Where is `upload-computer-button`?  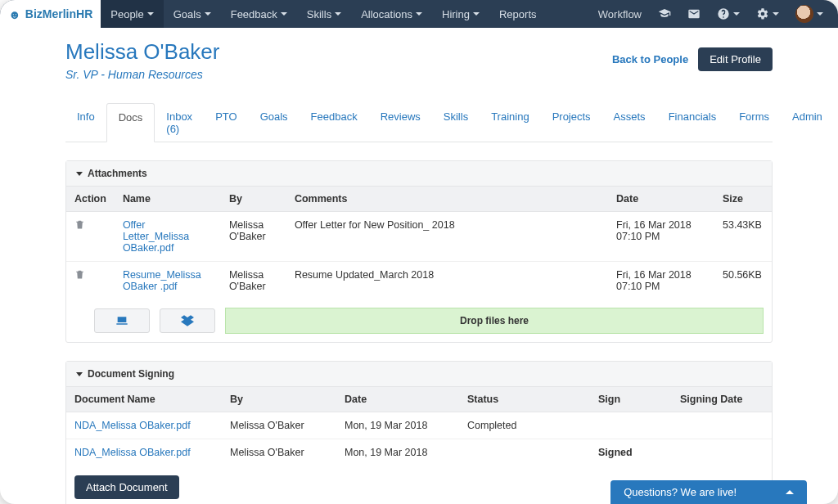 upload-computer-button is located at coordinates (122, 321).